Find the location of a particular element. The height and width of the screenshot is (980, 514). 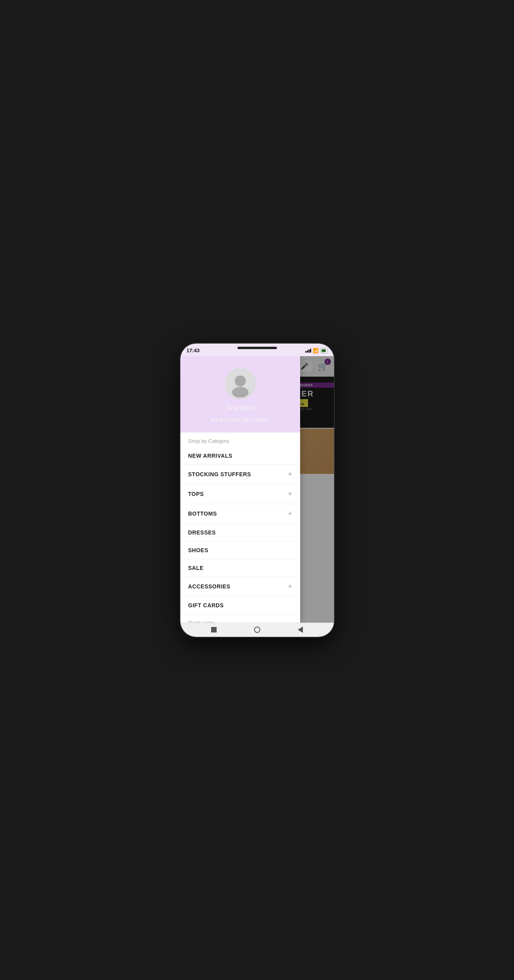

phone-frame: 17:43 📶 49 🎤 is located at coordinates (257, 490).